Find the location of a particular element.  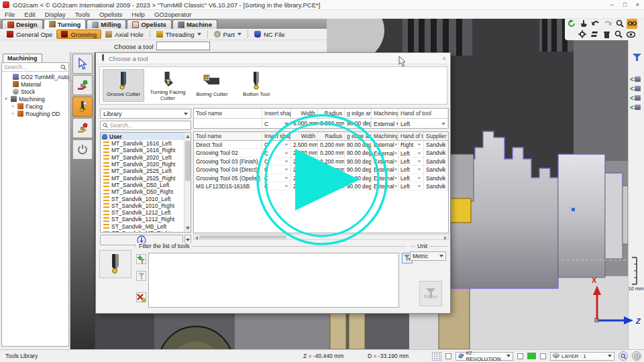

tool-type-button-tool: Button Tool is located at coordinates (256, 86).